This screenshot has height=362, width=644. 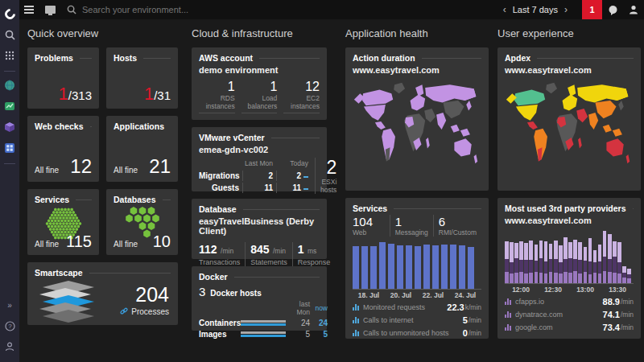 I want to click on docker-bar-containers, so click(x=263, y=323).